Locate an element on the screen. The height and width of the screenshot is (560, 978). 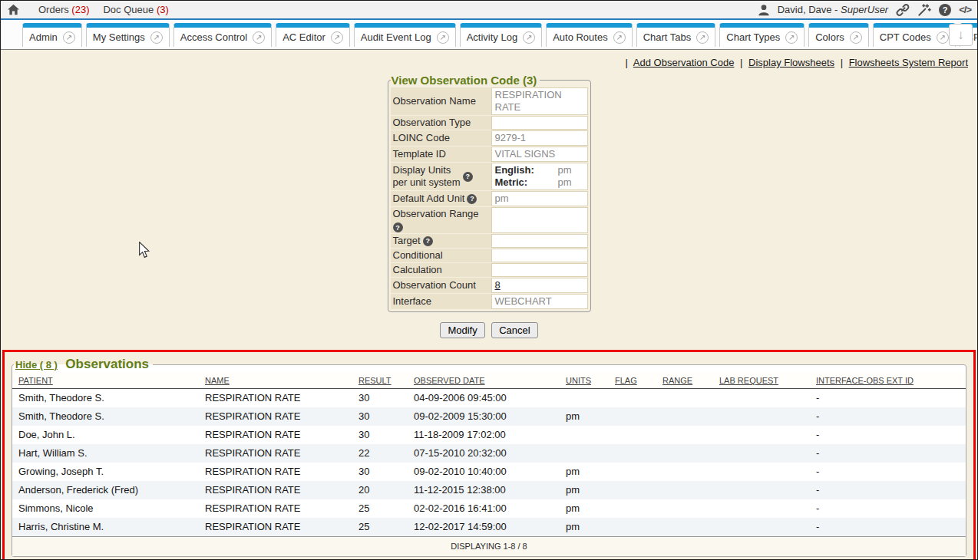
modify-button: Modify is located at coordinates (462, 330).